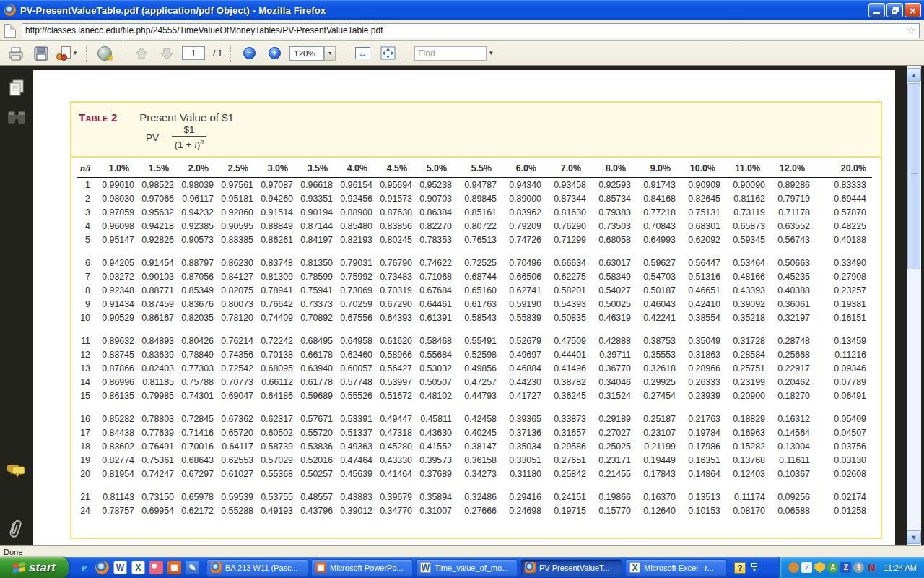  Describe the element at coordinates (362, 53) in the screenshot. I see `fit-width-button: ↔` at that location.